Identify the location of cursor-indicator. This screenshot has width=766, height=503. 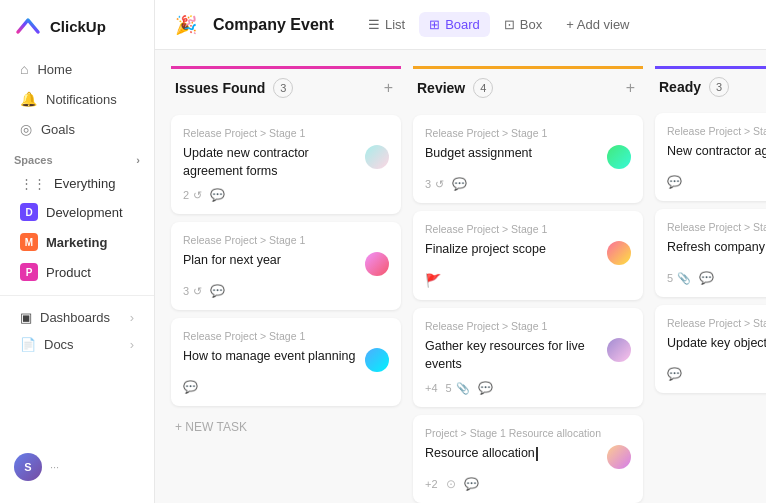
(537, 454).